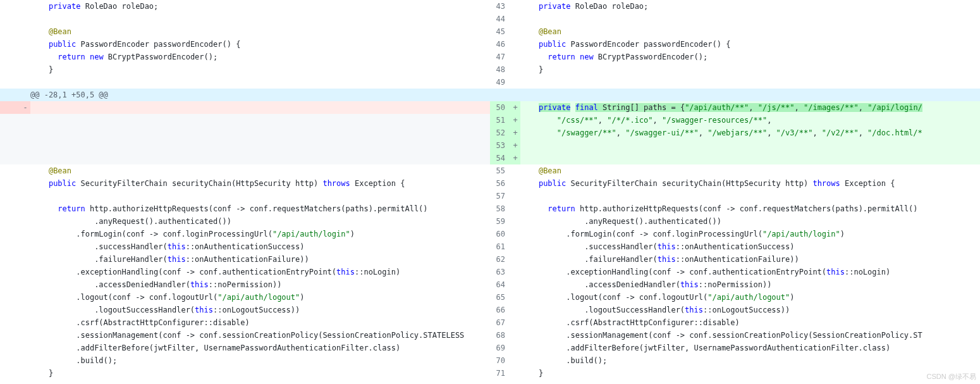  I want to click on line-number: 61, so click(500, 247).